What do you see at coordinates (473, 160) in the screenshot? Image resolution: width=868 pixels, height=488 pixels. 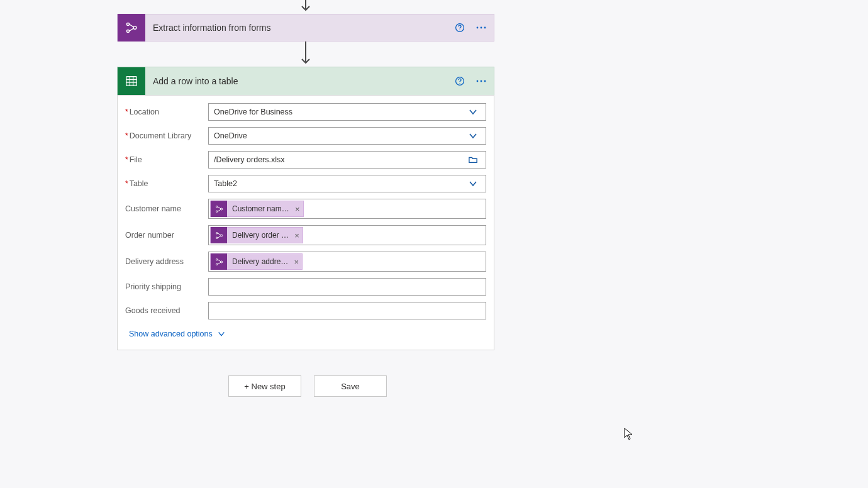 I see `folder-icon` at bounding box center [473, 160].